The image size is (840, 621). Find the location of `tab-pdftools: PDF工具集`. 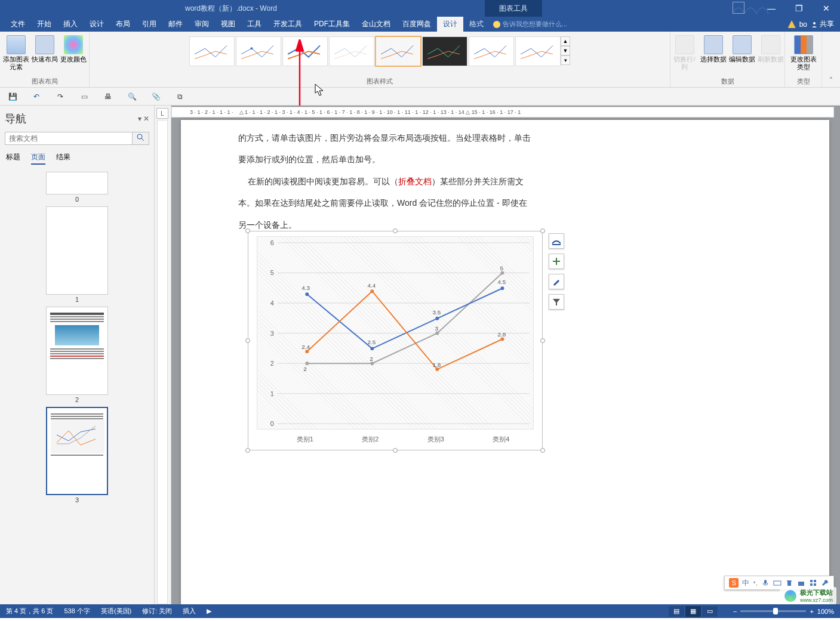

tab-pdftools: PDF工具集 is located at coordinates (332, 24).